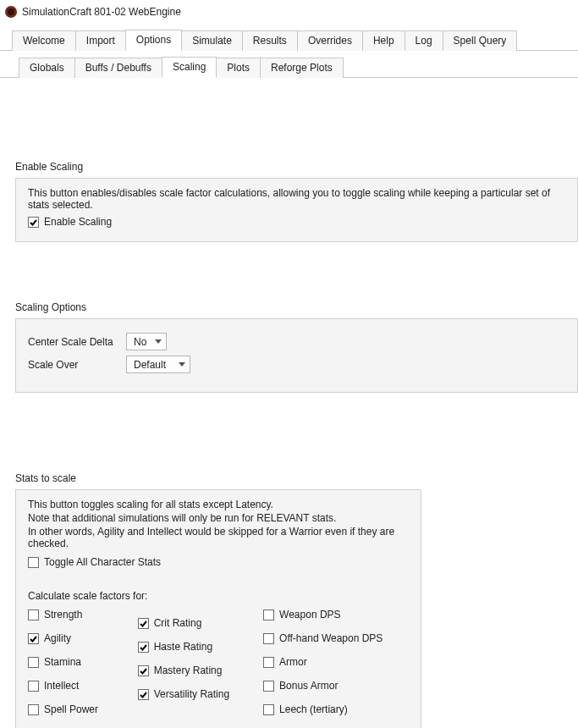 The height and width of the screenshot is (728, 578). I want to click on stat-label: Crit Rating, so click(178, 623).